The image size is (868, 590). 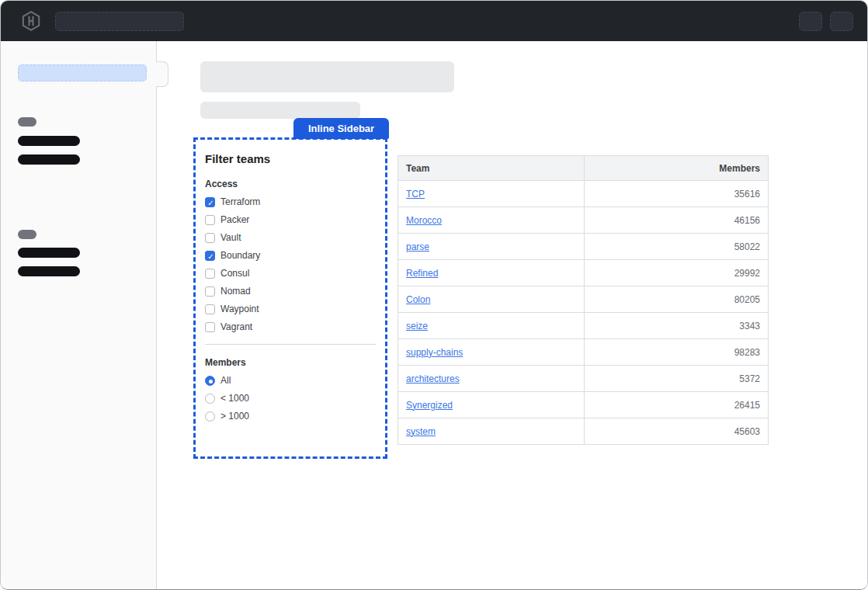 What do you see at coordinates (826, 22) in the screenshot?
I see `topbar-actions` at bounding box center [826, 22].